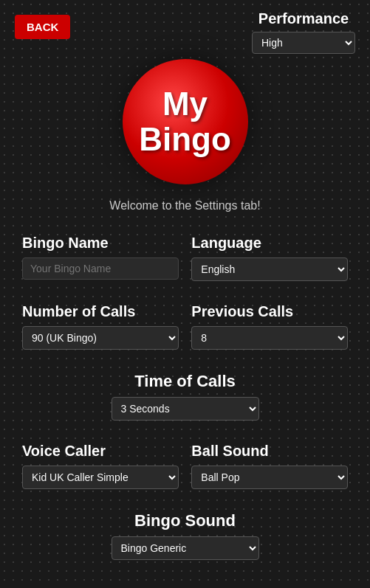 This screenshot has width=370, height=588. I want to click on voice-caller-section: Voice Caller Kid UK Caller Simple UK Cal…, so click(100, 466).